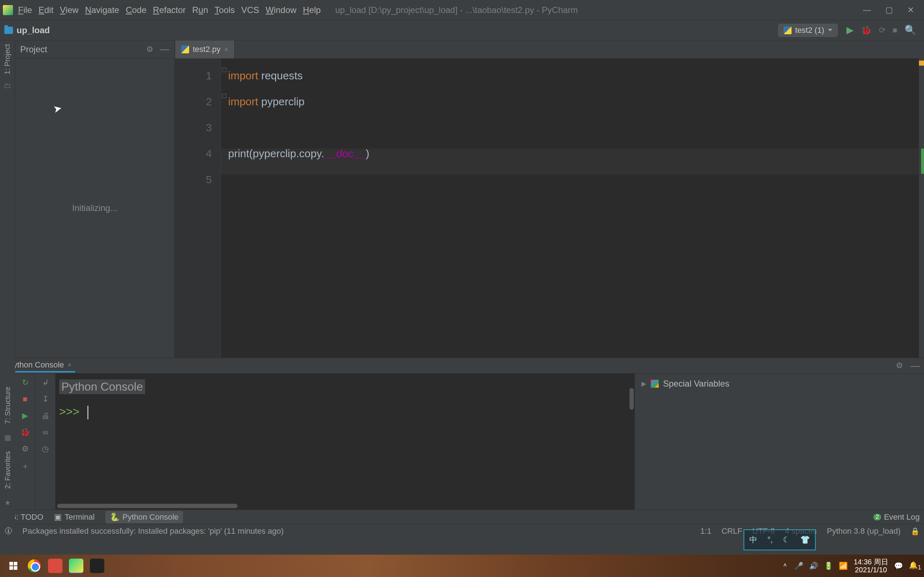 The height and width of the screenshot is (577, 924). Describe the element at coordinates (200, 10) in the screenshot. I see `menu-run: Run` at that location.